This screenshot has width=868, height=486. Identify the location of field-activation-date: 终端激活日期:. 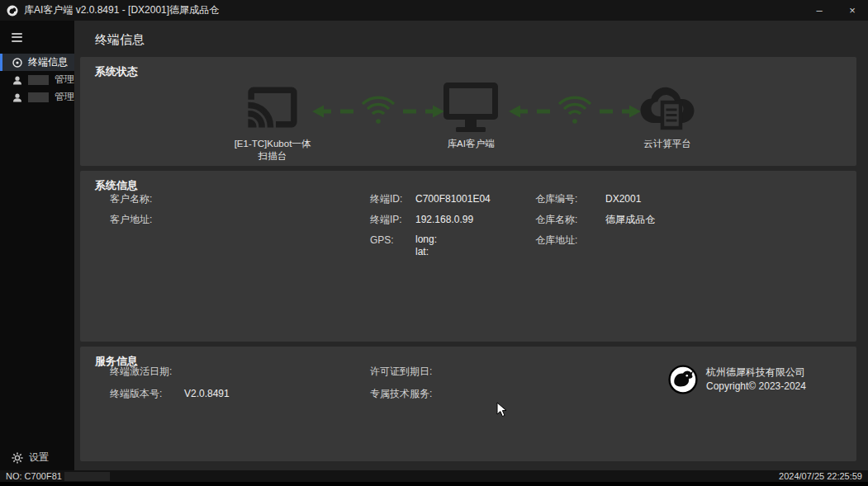
(170, 371).